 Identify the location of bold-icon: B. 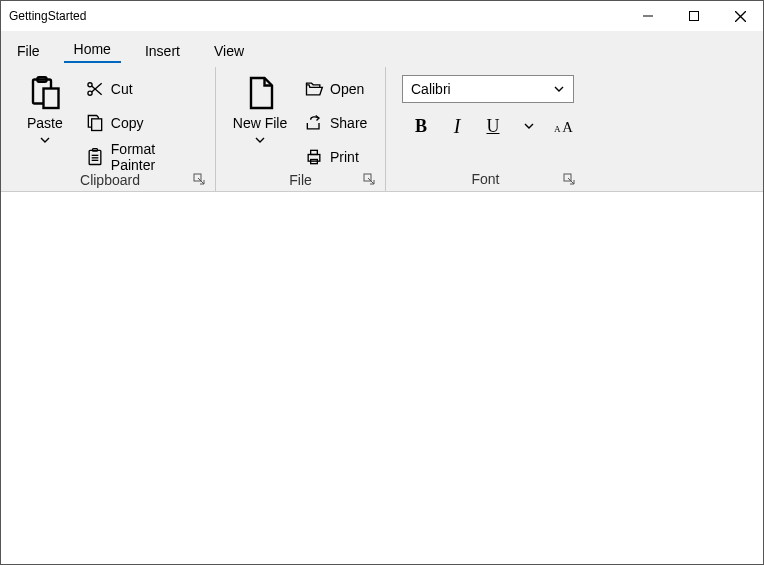
(421, 126).